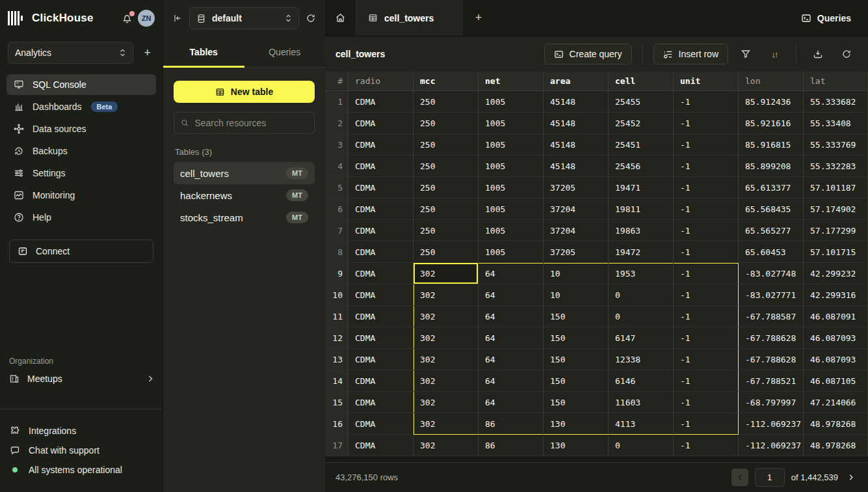 The image size is (868, 492). I want to click on grid-cell: 11603, so click(641, 402).